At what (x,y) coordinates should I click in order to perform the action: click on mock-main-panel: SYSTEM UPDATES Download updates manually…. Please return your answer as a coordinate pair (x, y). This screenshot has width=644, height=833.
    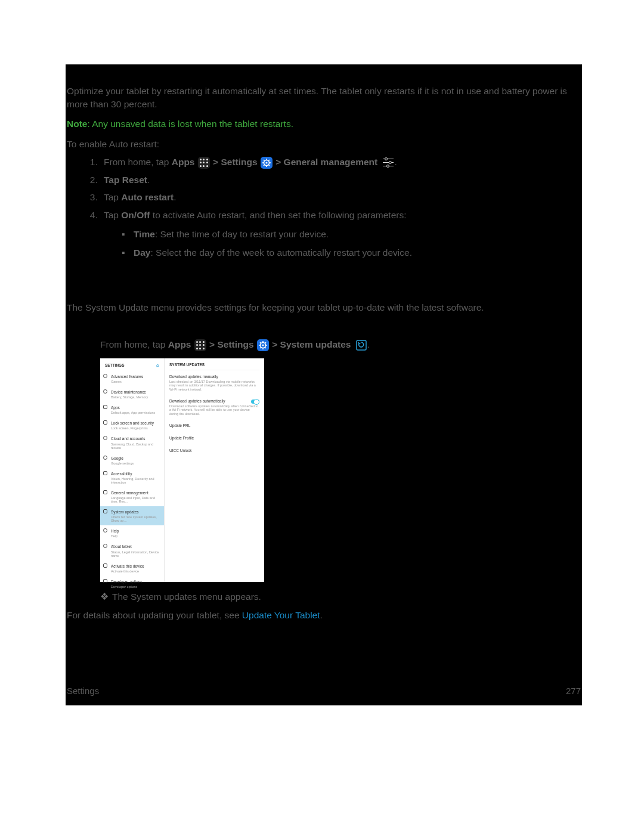
    Looking at the image, I should click on (215, 470).